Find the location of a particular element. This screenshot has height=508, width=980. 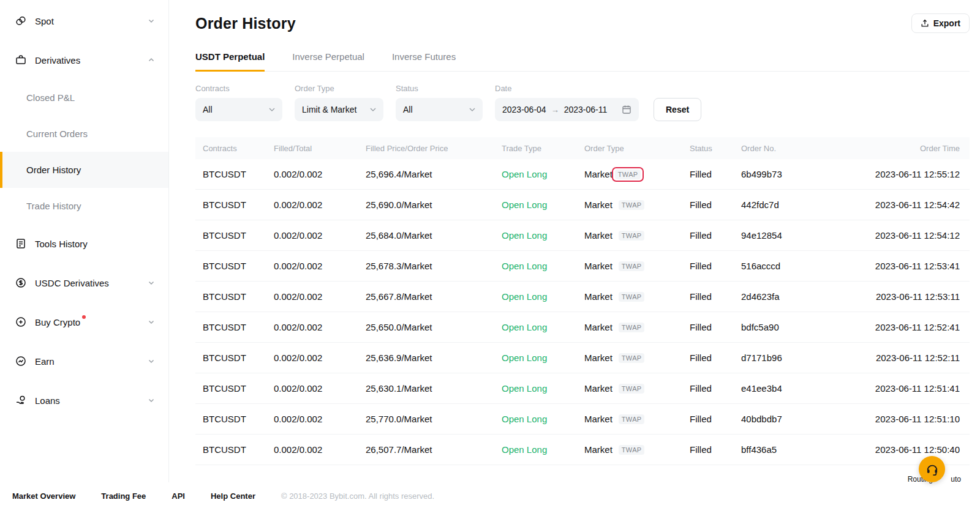

contracts-value: All is located at coordinates (208, 110).